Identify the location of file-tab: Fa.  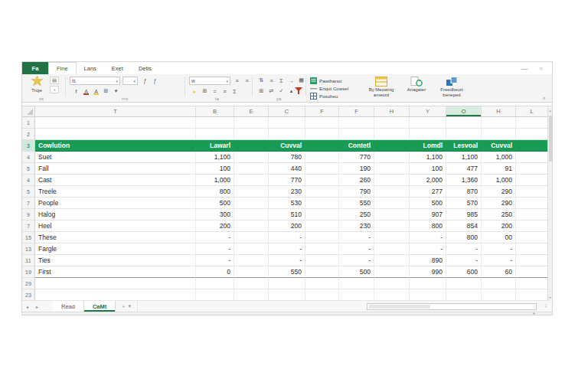
(35, 68).